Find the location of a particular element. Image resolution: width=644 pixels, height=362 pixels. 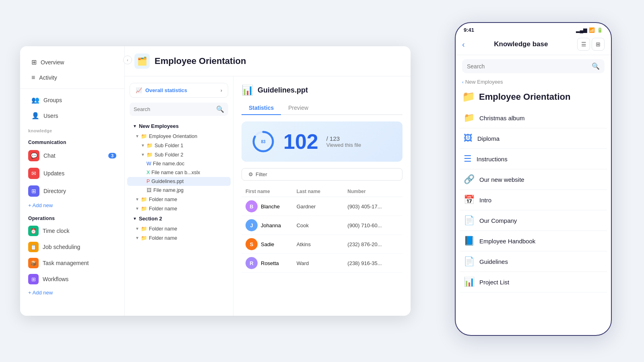

taskmgmt-label: Task management is located at coordinates (66, 263).